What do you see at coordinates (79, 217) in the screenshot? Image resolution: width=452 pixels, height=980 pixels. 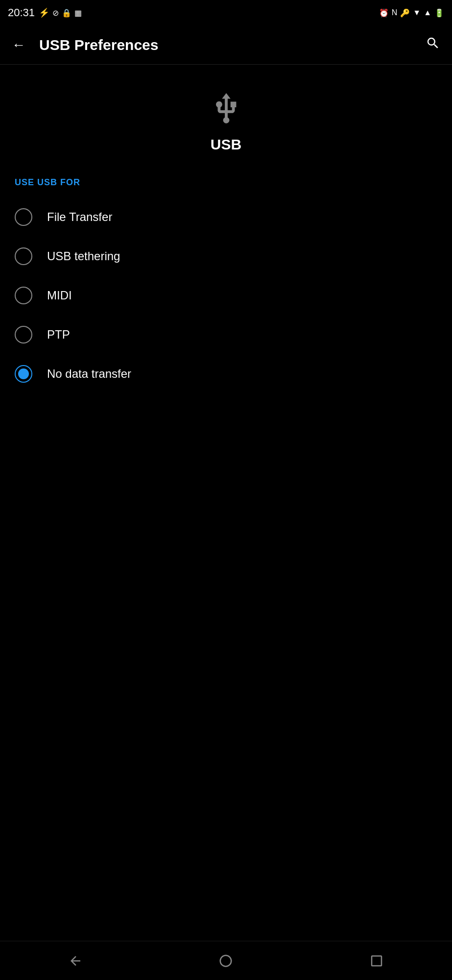 I see `option-label-file-transfer: File Transfer` at bounding box center [79, 217].